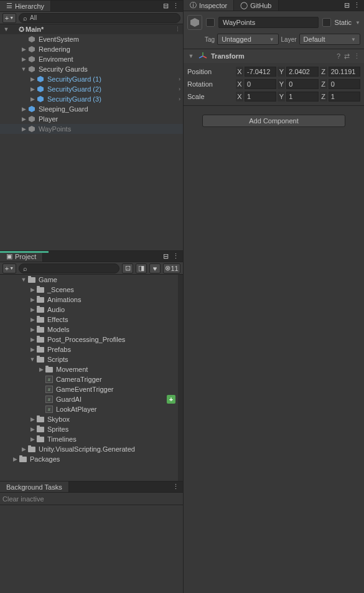  What do you see at coordinates (274, 56) in the screenshot?
I see `transform-header: Transform ? ⇄ ⋮` at bounding box center [274, 56].